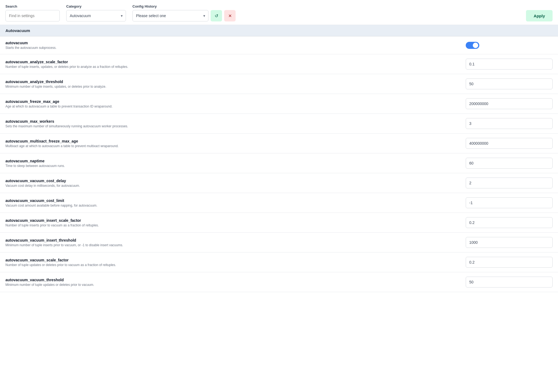 The image size is (558, 392). Describe the element at coordinates (233, 141) in the screenshot. I see `setting-name: autovacuum_multixact_freeze_max_age` at that location.